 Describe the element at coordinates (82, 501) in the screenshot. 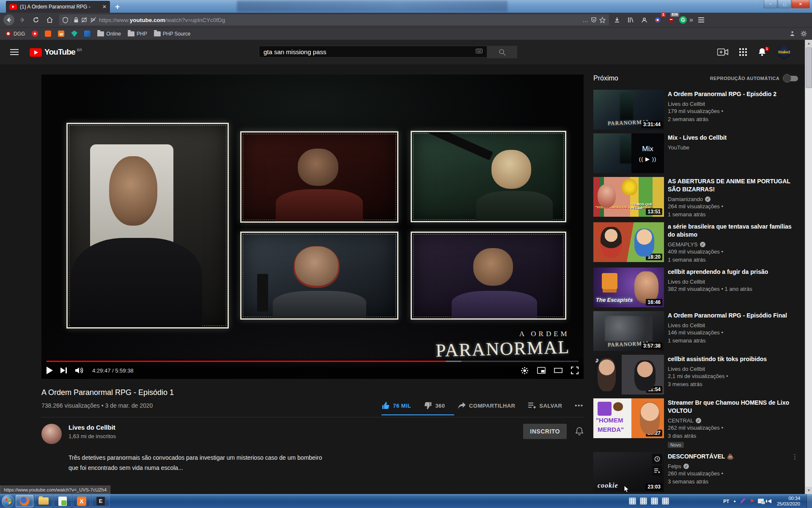

I see `taskbar-xampp: X` at that location.